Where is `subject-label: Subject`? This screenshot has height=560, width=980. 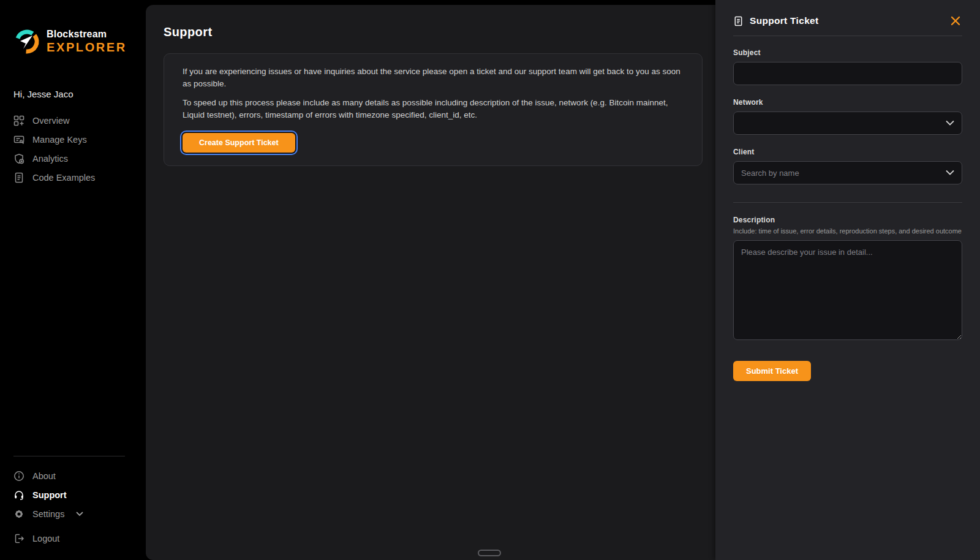
subject-label: Subject is located at coordinates (848, 53).